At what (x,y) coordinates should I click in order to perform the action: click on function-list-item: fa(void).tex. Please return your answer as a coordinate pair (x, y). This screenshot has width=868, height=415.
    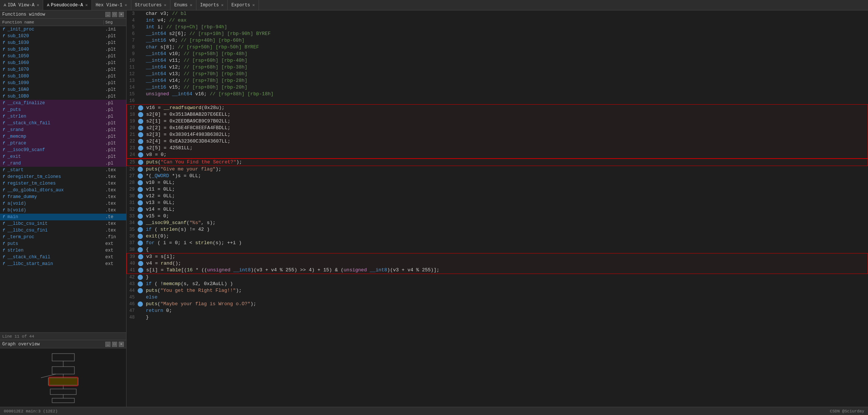
    Looking at the image, I should click on (63, 204).